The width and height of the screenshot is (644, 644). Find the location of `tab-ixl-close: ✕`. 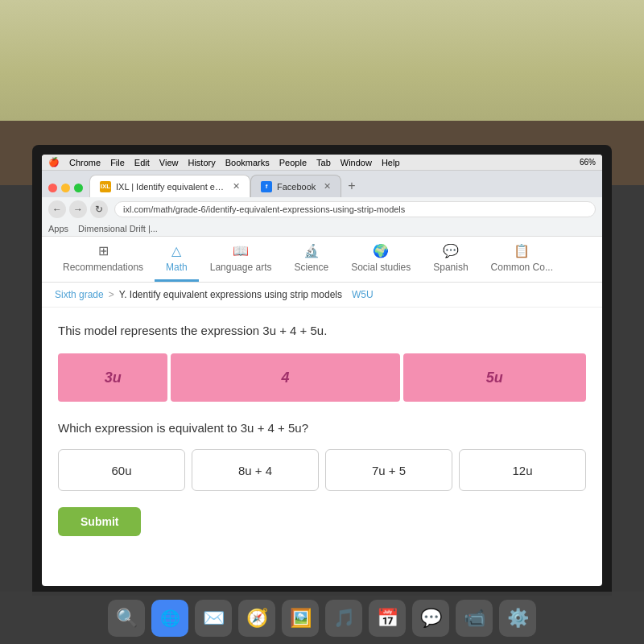

tab-ixl-close: ✕ is located at coordinates (237, 187).